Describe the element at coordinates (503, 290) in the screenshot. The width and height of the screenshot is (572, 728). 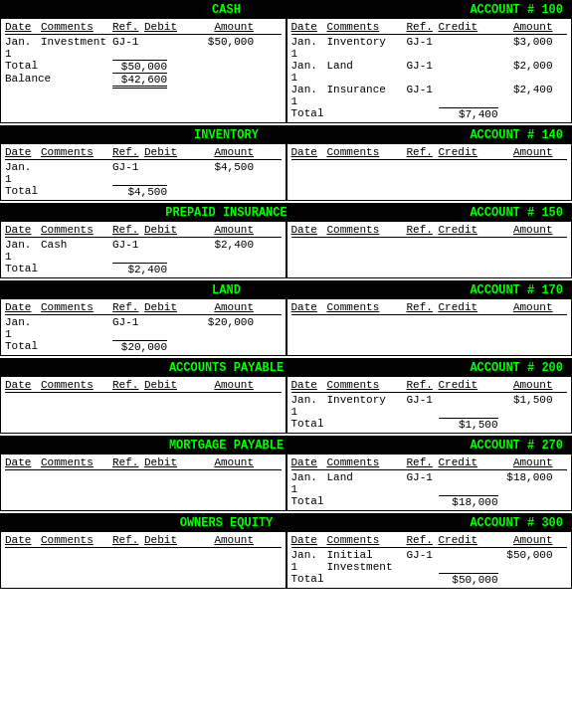
I see `account-num-land: ACCOUNT # 170` at that location.